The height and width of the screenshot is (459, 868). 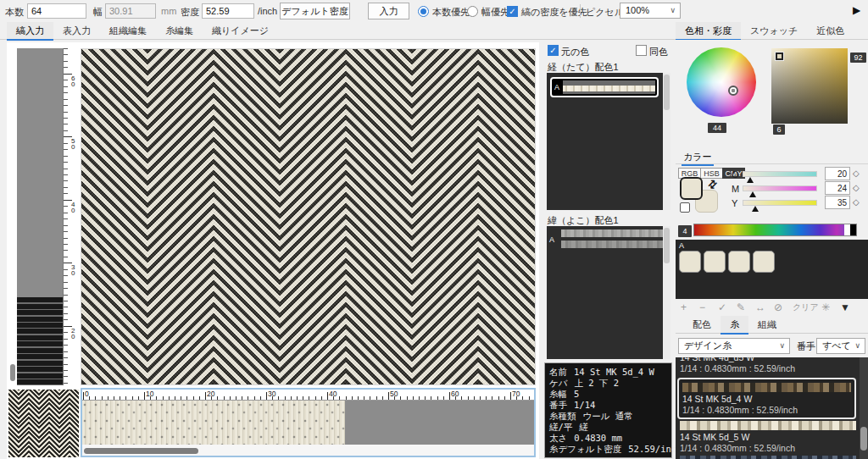 What do you see at coordinates (685, 207) in the screenshot?
I see `reset-color-swatch` at bounding box center [685, 207].